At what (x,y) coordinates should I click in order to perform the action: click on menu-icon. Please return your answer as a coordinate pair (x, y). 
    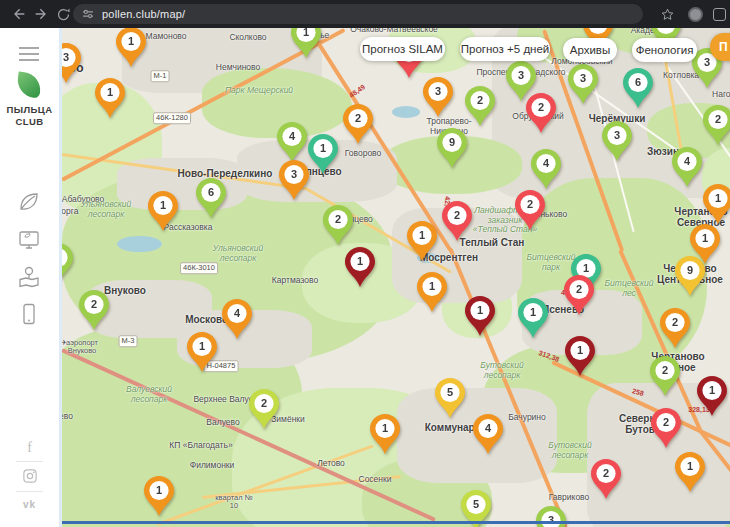
    Looking at the image, I should click on (29, 48).